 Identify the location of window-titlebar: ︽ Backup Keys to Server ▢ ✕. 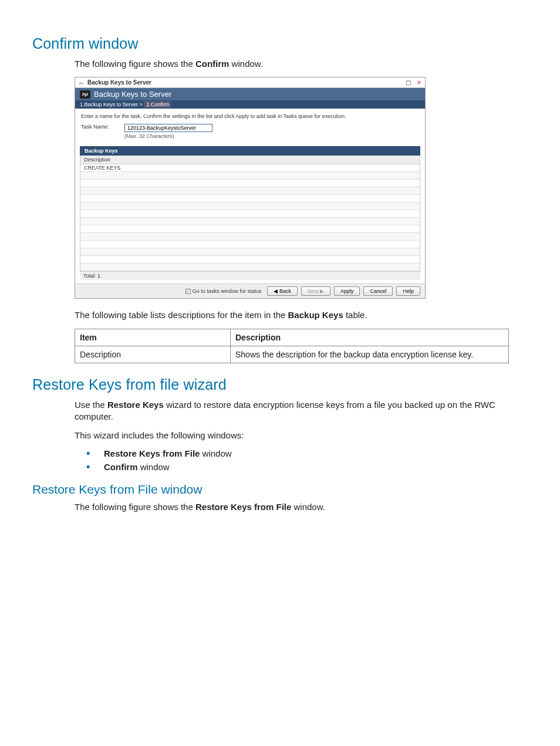
(250, 83).